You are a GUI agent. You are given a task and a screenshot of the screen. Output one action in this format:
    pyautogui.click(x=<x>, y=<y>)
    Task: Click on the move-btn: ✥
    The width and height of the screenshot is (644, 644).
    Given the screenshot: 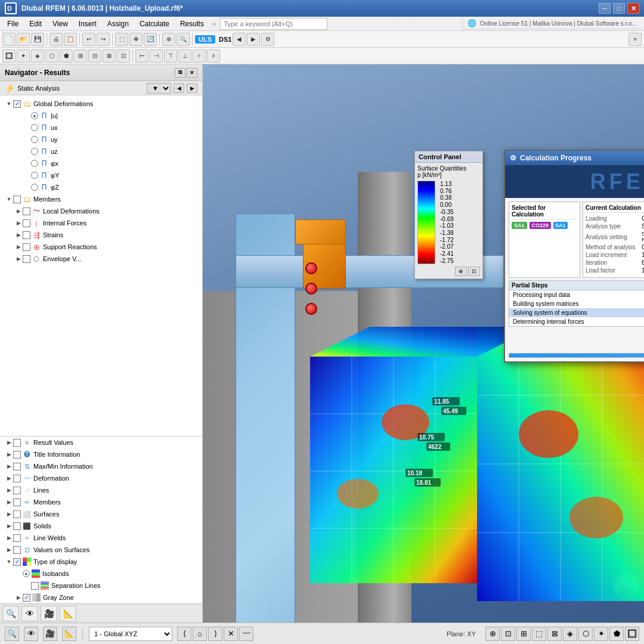 What is the action you would take?
    pyautogui.click(x=136, y=39)
    